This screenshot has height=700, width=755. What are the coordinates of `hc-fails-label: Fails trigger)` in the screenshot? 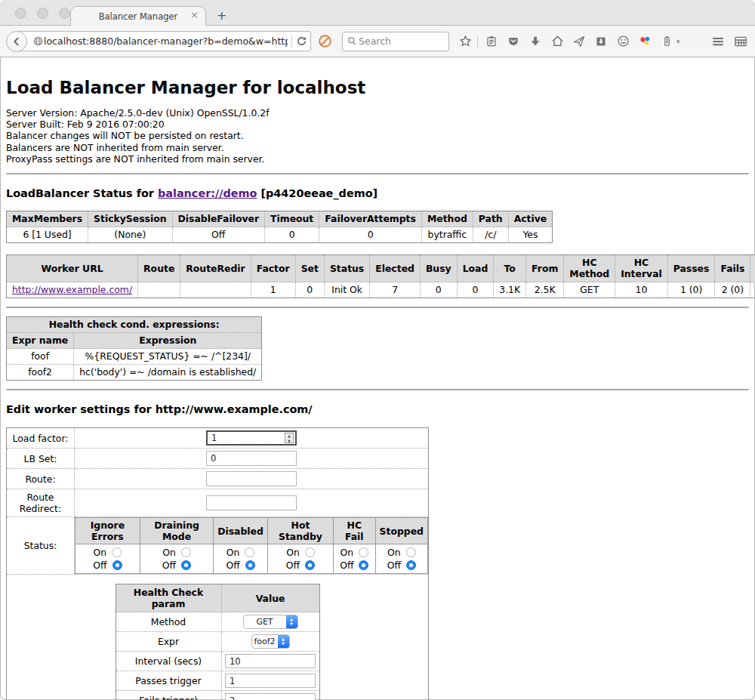 It's located at (168, 695).